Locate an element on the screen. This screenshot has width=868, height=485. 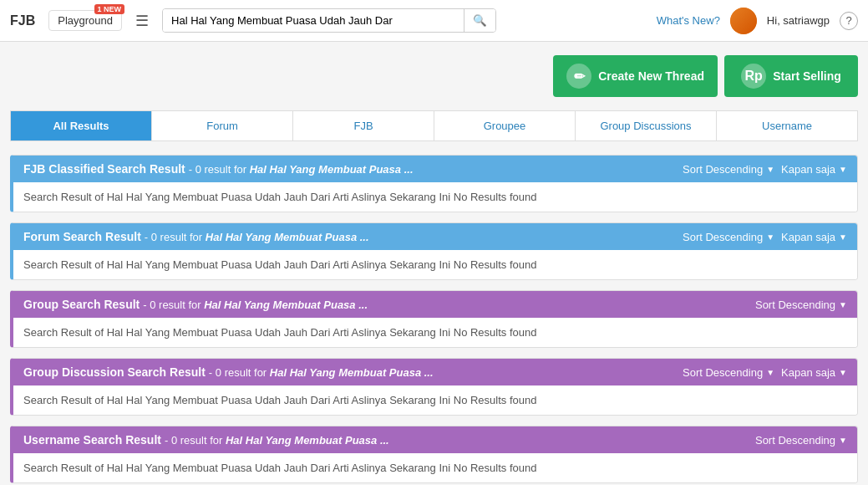
result-header-forum: Forum Search Result - 0 result for Hal H… is located at coordinates (435, 237).